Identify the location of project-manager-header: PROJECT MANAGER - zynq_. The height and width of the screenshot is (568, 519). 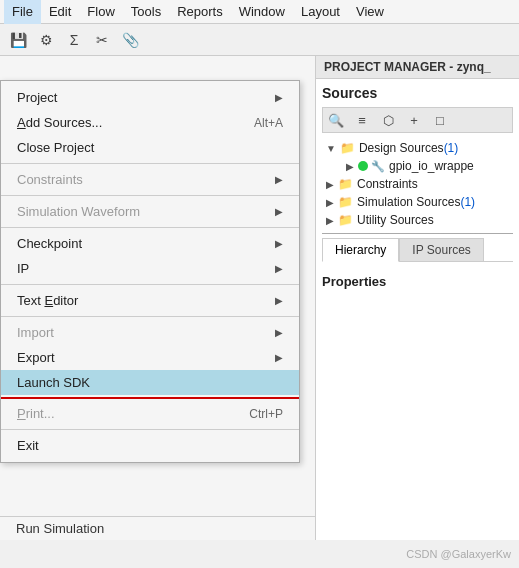
(418, 68).